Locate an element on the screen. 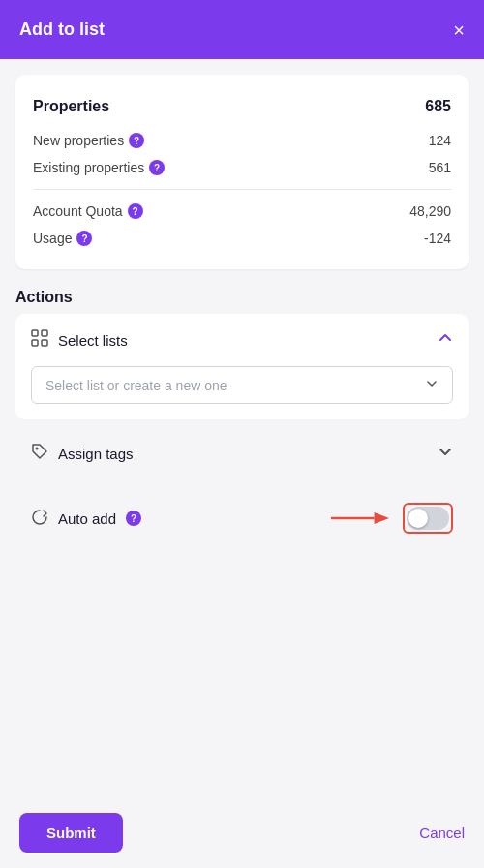 The image size is (484, 868). auto-add-help-icon: ? is located at coordinates (134, 518).